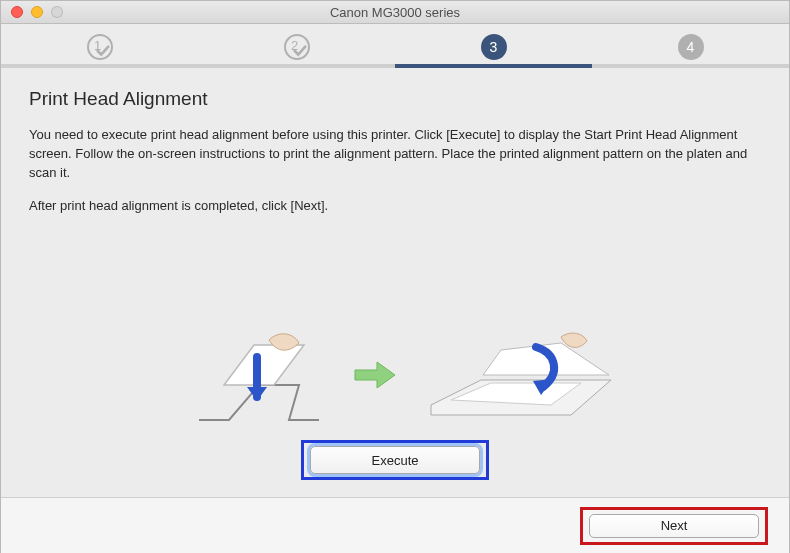  I want to click on step-number: 3, so click(494, 47).